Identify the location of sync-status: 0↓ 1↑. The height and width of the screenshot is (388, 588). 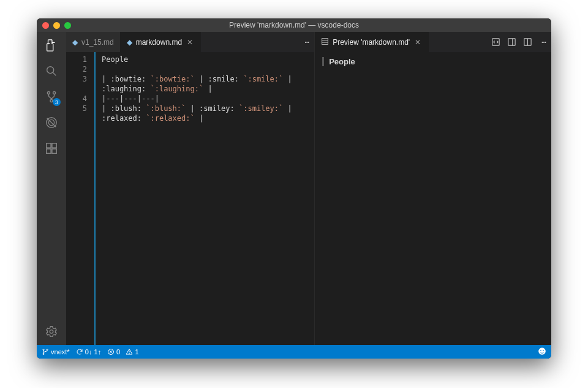
(88, 352).